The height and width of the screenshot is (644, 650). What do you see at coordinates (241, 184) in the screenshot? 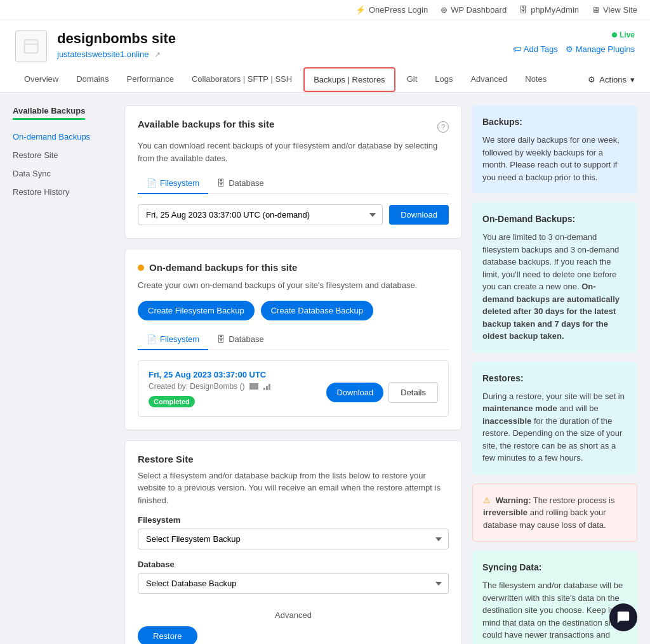
I see `tab-database-backup: 🗄 Database` at bounding box center [241, 184].